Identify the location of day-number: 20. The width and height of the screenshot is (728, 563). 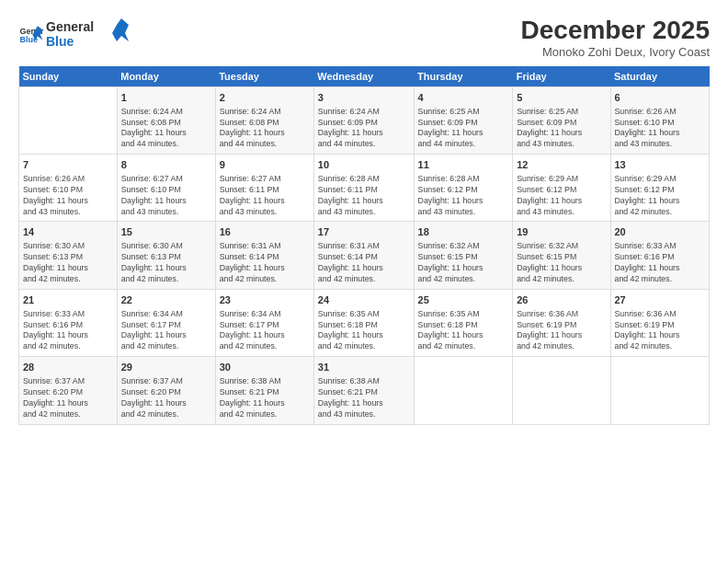
(660, 232).